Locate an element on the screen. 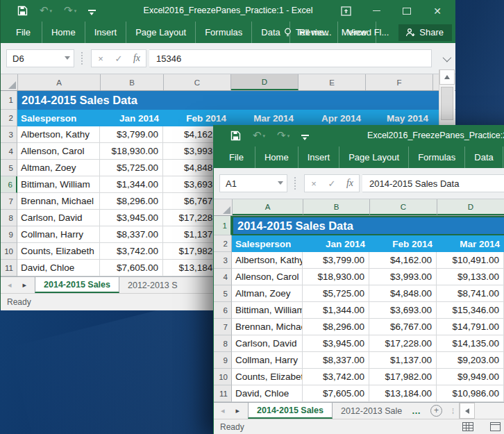 The height and width of the screenshot is (434, 504). scroll-up-icon is located at coordinates (447, 77).